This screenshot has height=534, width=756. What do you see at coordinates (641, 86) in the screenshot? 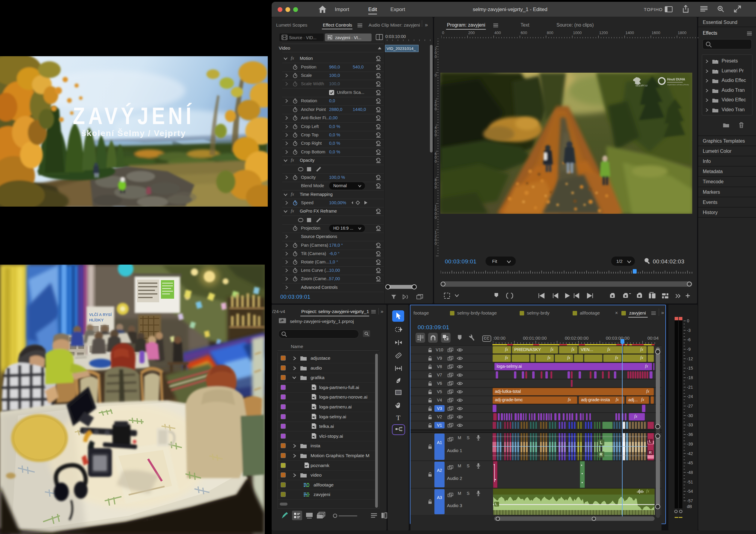
I see `svg-text: ŠELMY.cz` at bounding box center [641, 86].